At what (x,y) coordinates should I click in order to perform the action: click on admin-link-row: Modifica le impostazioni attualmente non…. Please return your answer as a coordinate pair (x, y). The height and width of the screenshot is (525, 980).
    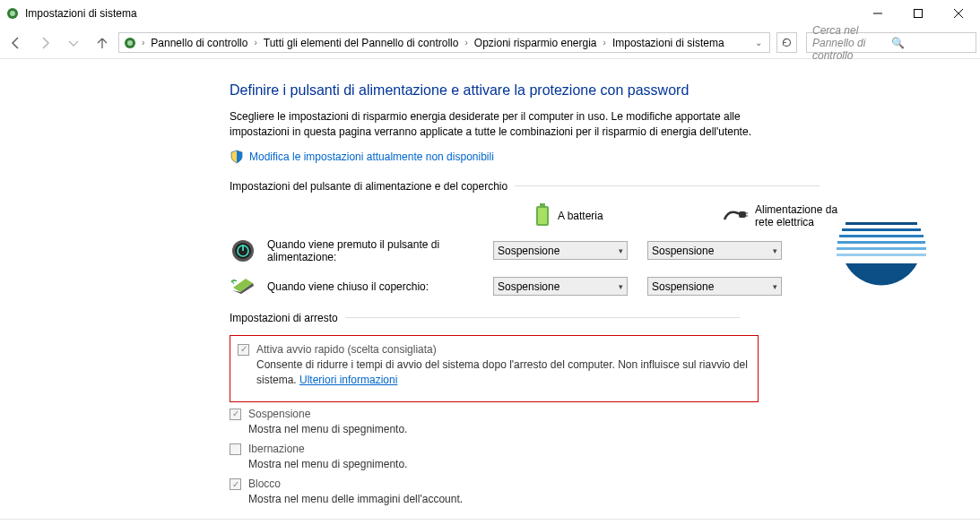
    Looking at the image, I should click on (604, 157).